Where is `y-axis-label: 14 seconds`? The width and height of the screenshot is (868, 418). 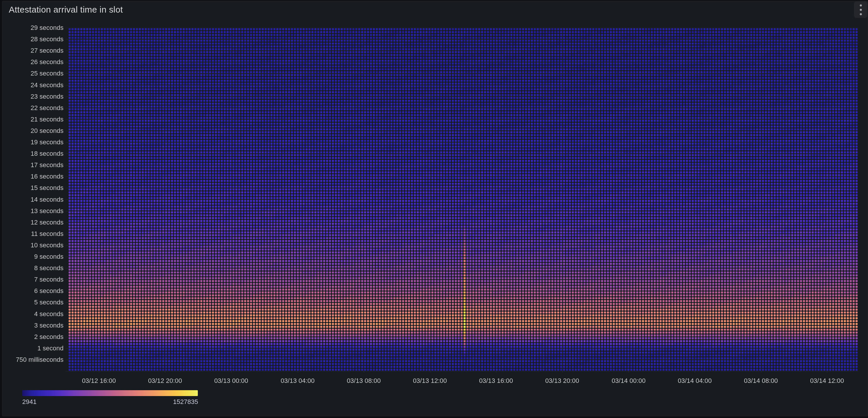
y-axis-label: 14 seconds is located at coordinates (32, 200).